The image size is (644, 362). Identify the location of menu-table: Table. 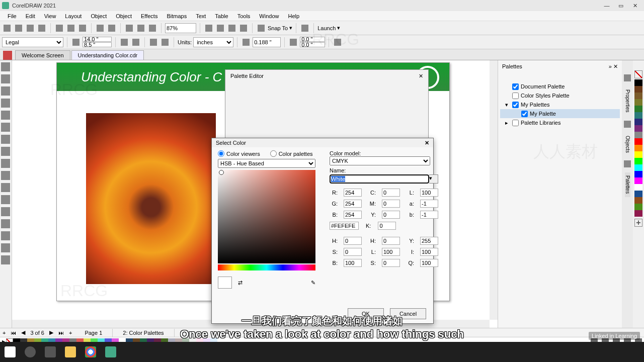
(221, 16).